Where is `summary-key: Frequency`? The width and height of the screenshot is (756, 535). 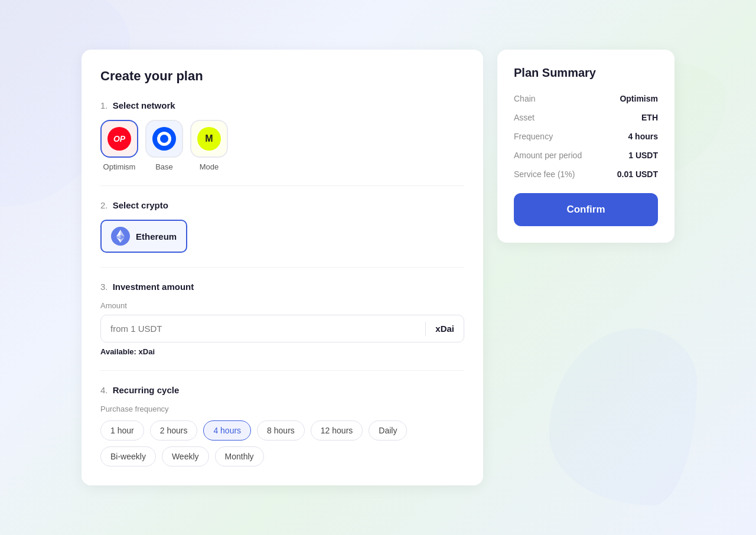 summary-key: Frequency is located at coordinates (533, 136).